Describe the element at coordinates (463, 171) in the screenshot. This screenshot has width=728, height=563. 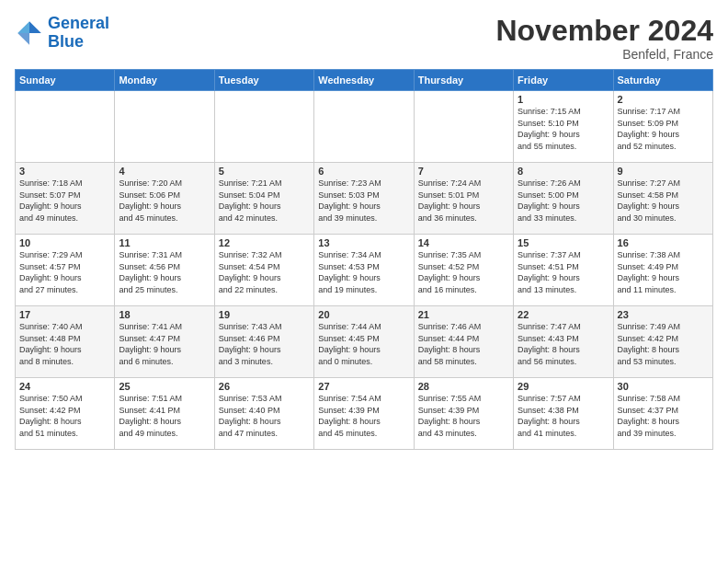
I see `day-number: 7` at that location.